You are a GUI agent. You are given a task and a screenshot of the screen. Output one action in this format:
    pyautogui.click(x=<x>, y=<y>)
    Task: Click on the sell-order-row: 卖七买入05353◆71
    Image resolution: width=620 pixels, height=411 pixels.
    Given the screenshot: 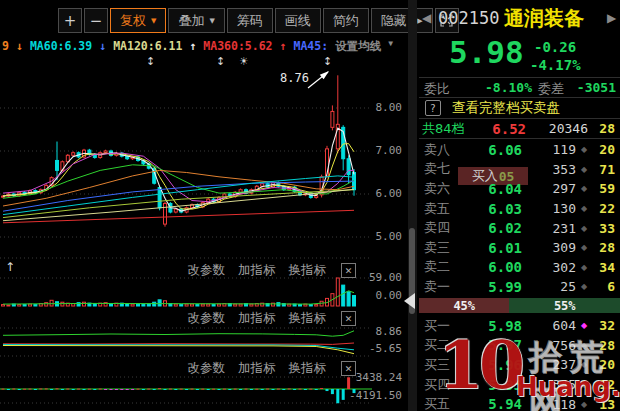 What is the action you would take?
    pyautogui.click(x=520, y=170)
    